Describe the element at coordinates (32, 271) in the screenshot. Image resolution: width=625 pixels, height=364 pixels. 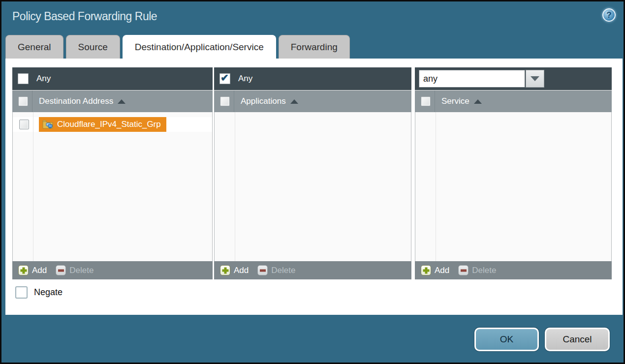
I see `destination-add-button: Add` at that location.